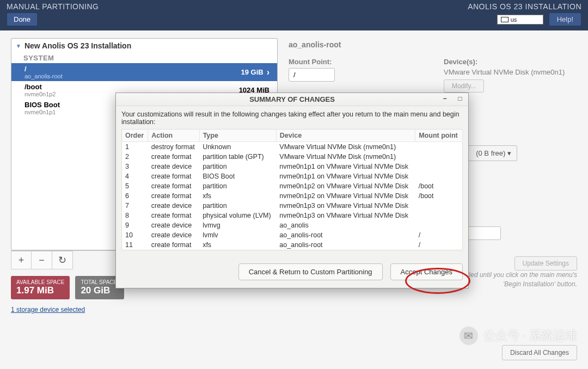 Image resolution: width=588 pixels, height=369 pixels. What do you see at coordinates (174, 136) in the screenshot?
I see `col-action: Action` at bounding box center [174, 136].